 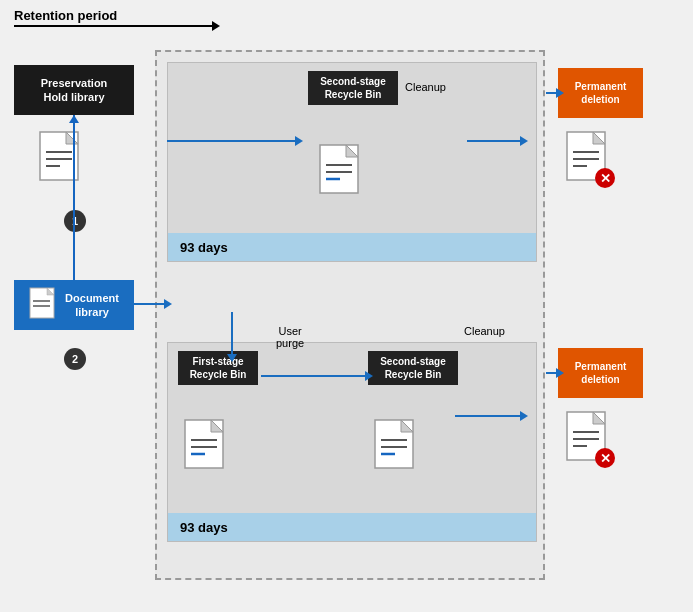 What do you see at coordinates (150, 304) in the screenshot?
I see `arrow-doclibrary-to-firststage` at bounding box center [150, 304].